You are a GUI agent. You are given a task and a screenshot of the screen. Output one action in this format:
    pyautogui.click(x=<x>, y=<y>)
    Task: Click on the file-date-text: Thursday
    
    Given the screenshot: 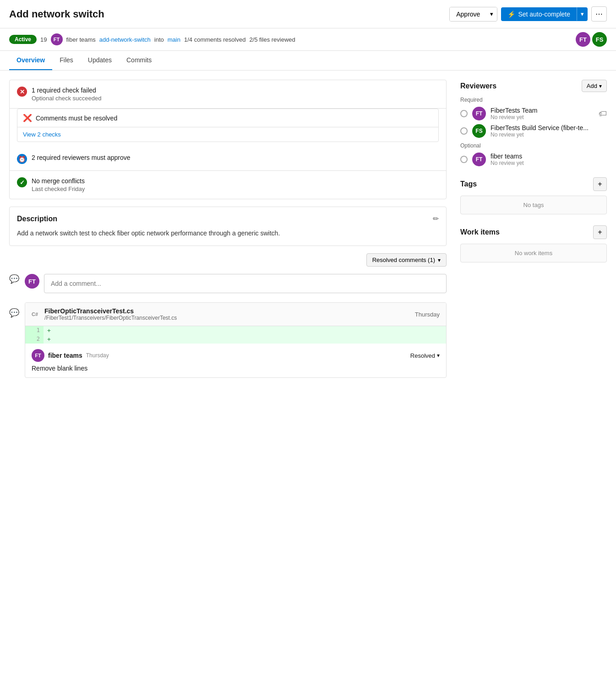 What is the action you would take?
    pyautogui.click(x=427, y=314)
    